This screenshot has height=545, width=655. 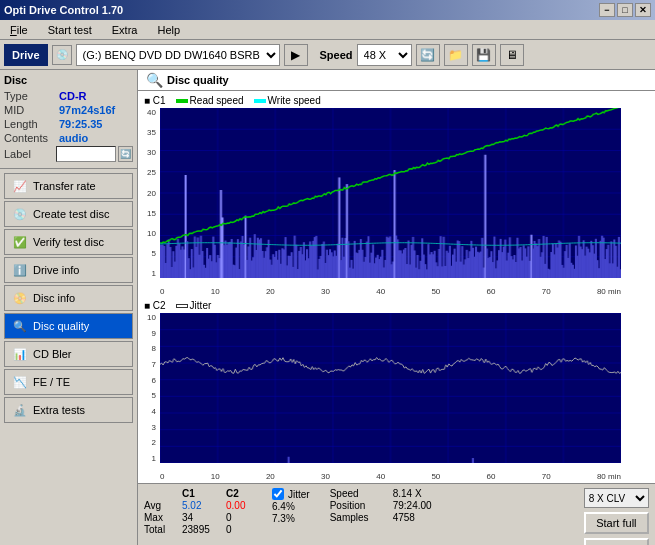 What do you see at coordinates (396, 514) in the screenshot?
I see `stats-bar: C1 C2 Avg 5.02 0.00 Max 34 0 Total 23895…` at bounding box center [396, 514].